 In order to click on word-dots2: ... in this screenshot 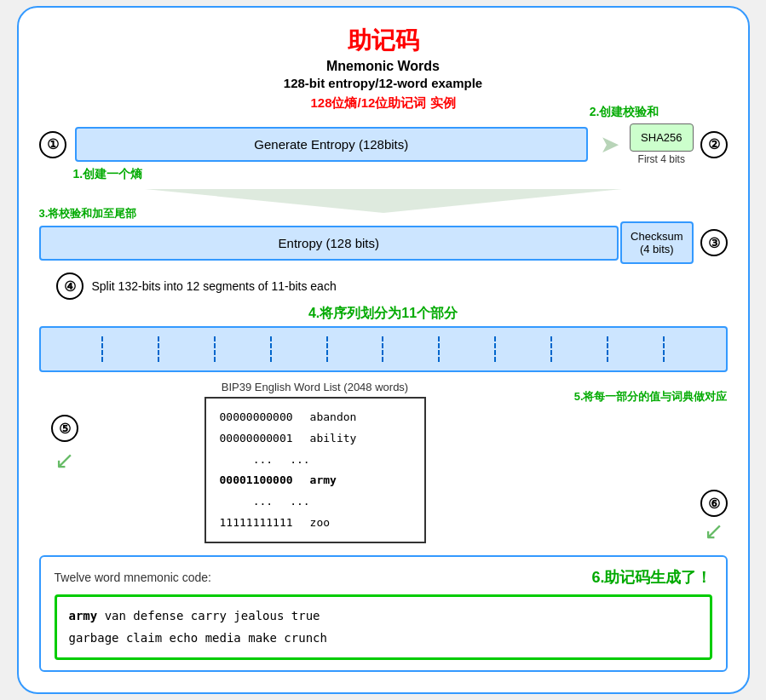, I will do `click(300, 502)`.